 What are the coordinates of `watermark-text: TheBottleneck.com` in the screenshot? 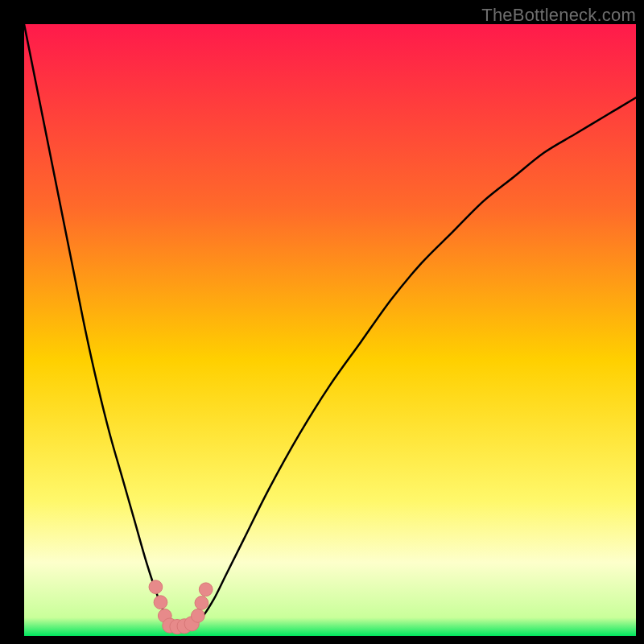 It's located at (559, 15).